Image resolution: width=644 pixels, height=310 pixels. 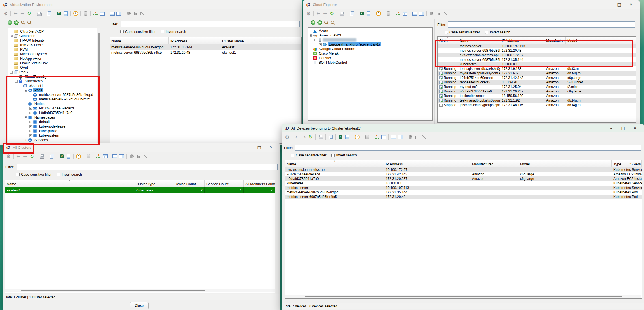 I want to click on titlebar: D All Devices belonging to Cluster 'eks-…, so click(x=463, y=128).